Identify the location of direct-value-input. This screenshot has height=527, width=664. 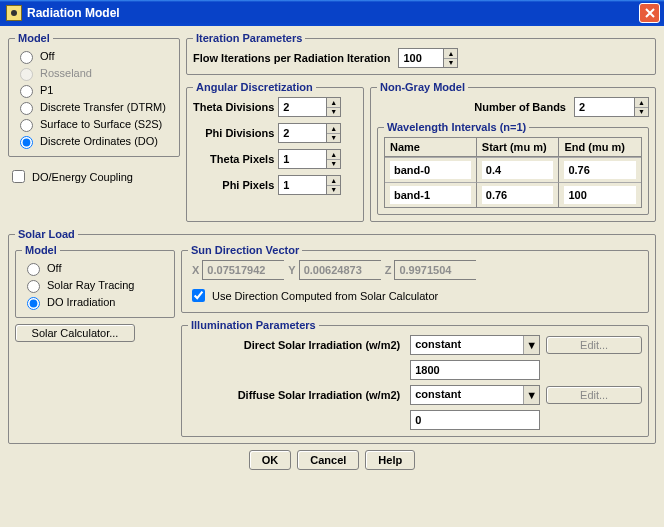
(475, 370).